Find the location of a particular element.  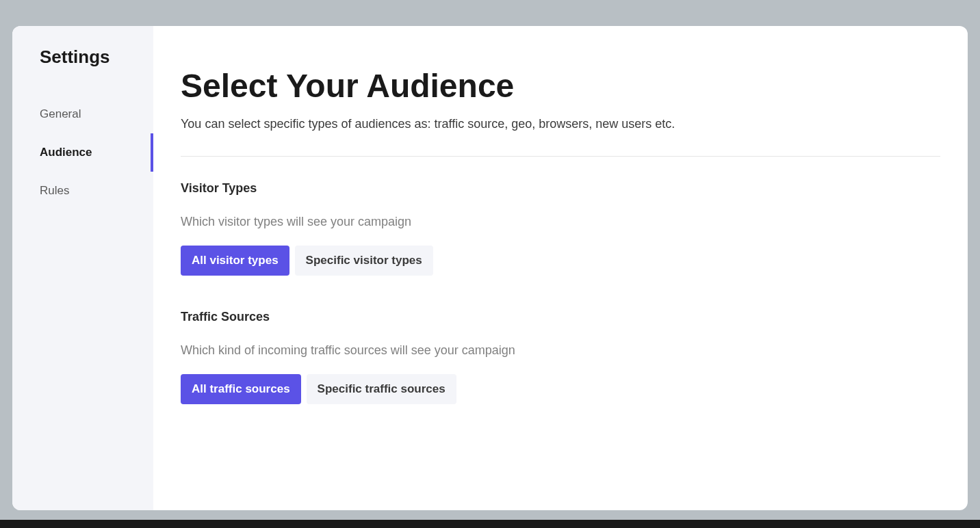

all-traffic-sources-button: All traffic sources is located at coordinates (241, 389).